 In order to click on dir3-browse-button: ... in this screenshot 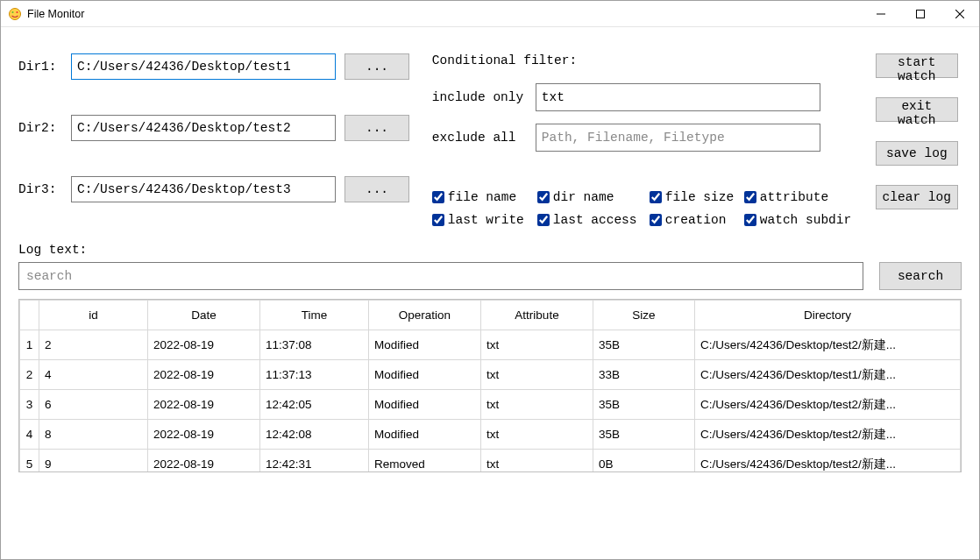, I will do `click(377, 189)`.